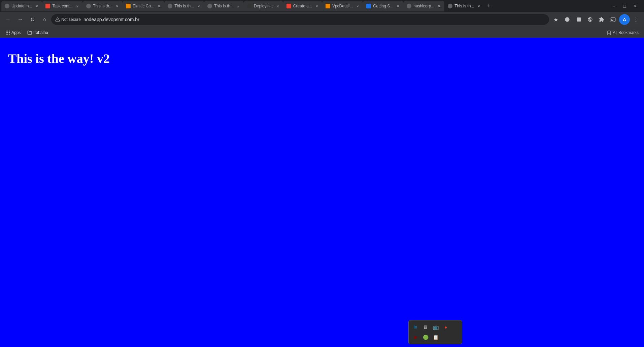 The image size is (644, 347). I want to click on tab-10: Getting S... ×, so click(383, 6).